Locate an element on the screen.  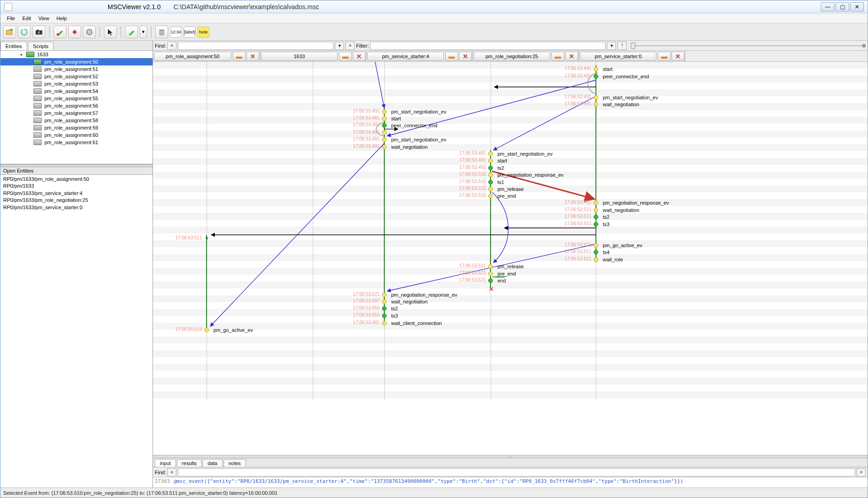
tree-item: pm_role_assignment:58 is located at coordinates (76, 120).